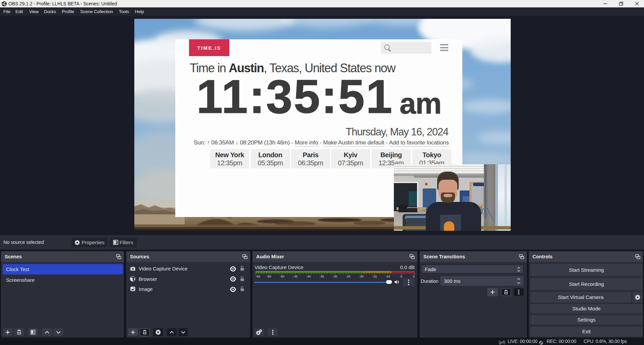  What do you see at coordinates (282, 276) in the screenshot?
I see `svg-text: -50` at bounding box center [282, 276].